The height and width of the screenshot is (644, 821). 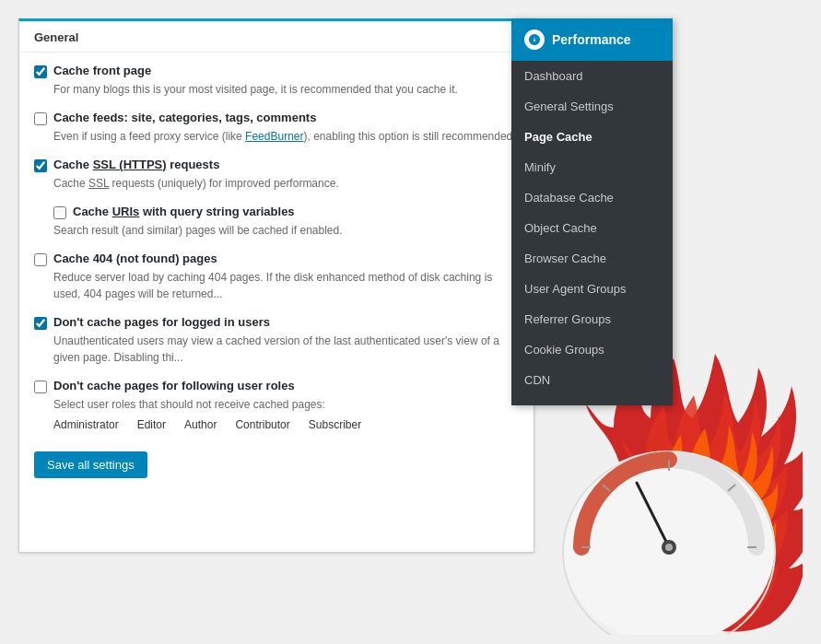 What do you see at coordinates (41, 387) in the screenshot?
I see `no-cache-roles-checkbox` at bounding box center [41, 387].